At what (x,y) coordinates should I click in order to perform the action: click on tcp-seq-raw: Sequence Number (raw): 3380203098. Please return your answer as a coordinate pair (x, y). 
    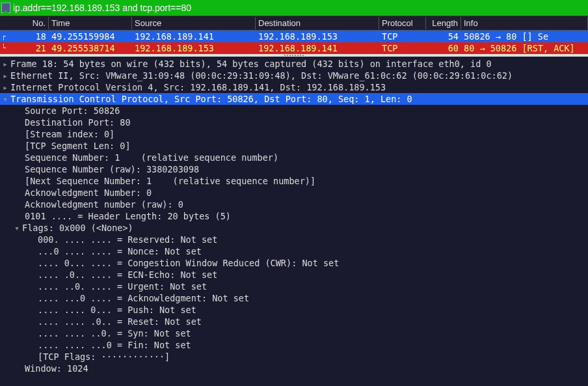
    Looking at the image, I should click on (294, 169).